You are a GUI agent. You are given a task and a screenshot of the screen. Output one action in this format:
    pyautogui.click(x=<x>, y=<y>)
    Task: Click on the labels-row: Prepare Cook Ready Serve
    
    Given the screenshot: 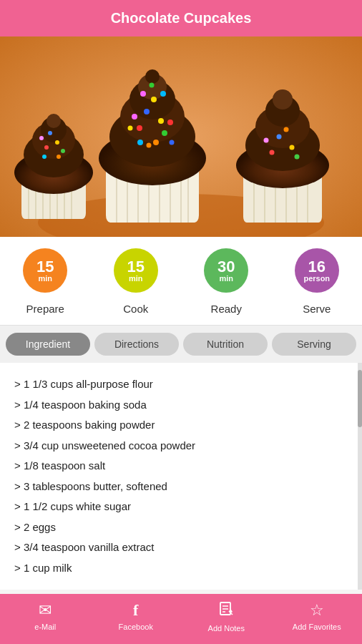 What is the action you would take?
    pyautogui.click(x=181, y=312)
    